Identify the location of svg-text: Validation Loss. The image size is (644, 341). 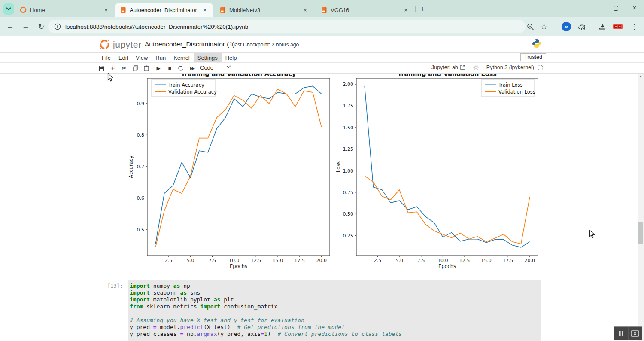
(517, 92).